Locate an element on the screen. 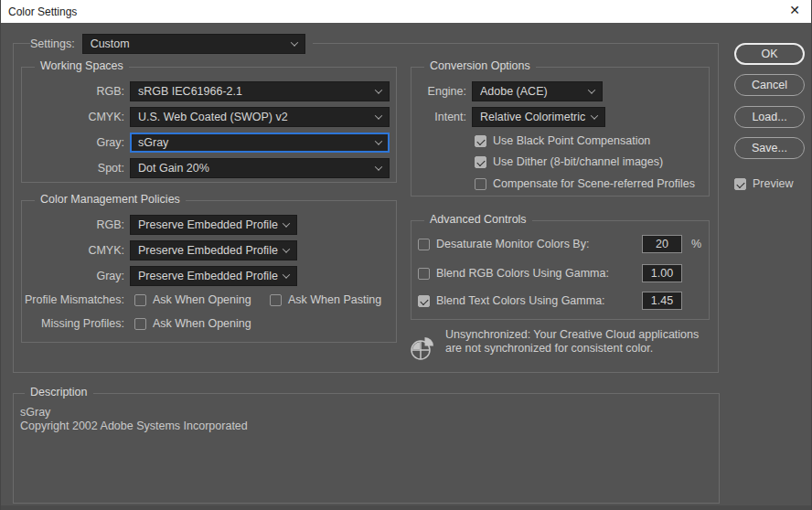 The width and height of the screenshot is (812, 510). settings-value: Custom is located at coordinates (188, 44).